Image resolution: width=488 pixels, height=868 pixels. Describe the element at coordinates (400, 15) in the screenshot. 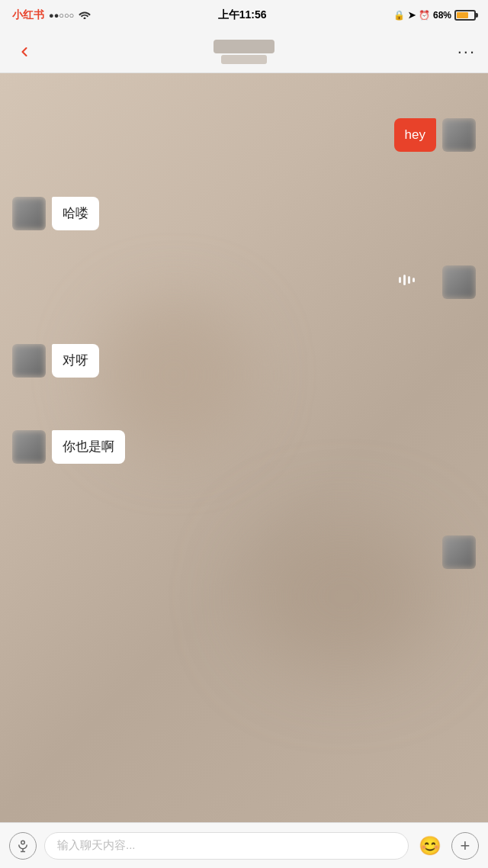

I see `lock-icon: 🔒` at that location.